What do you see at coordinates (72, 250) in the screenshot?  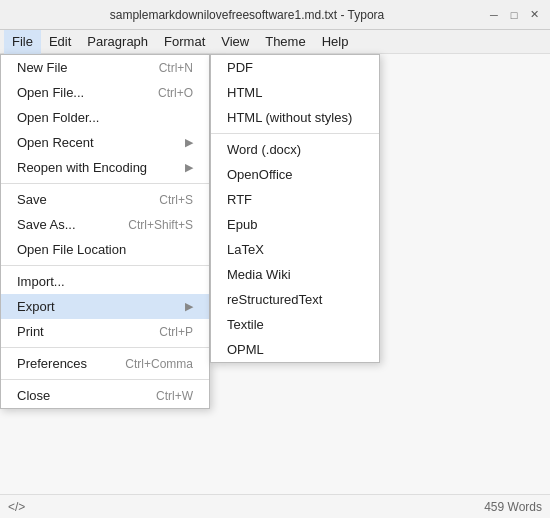 I see `open-file-location-label: Open File Location` at bounding box center [72, 250].